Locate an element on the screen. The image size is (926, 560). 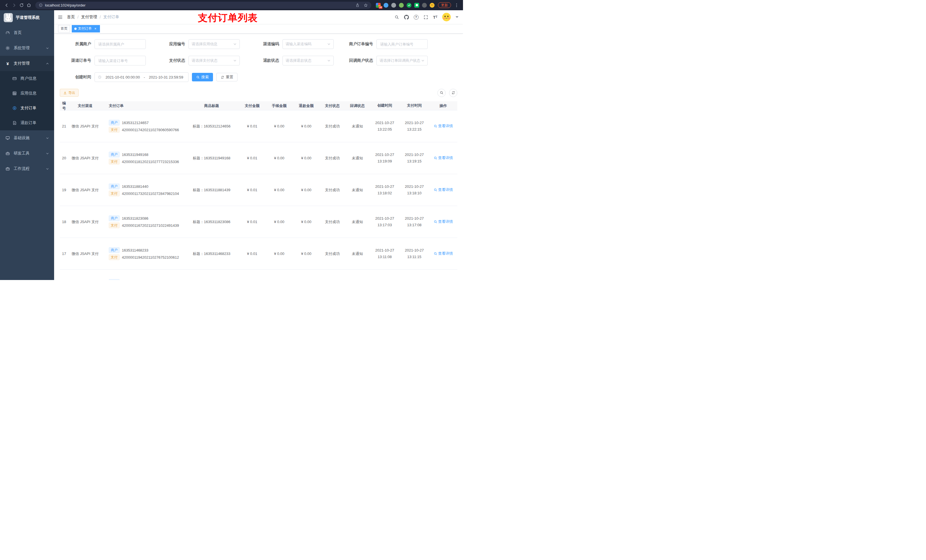
channel-order-no-input is located at coordinates (120, 60).